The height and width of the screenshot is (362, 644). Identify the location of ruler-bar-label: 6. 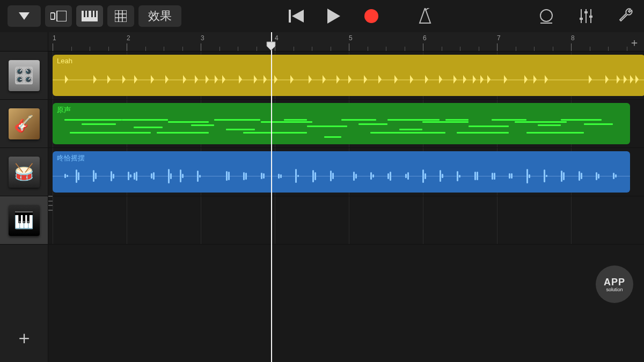
(425, 38).